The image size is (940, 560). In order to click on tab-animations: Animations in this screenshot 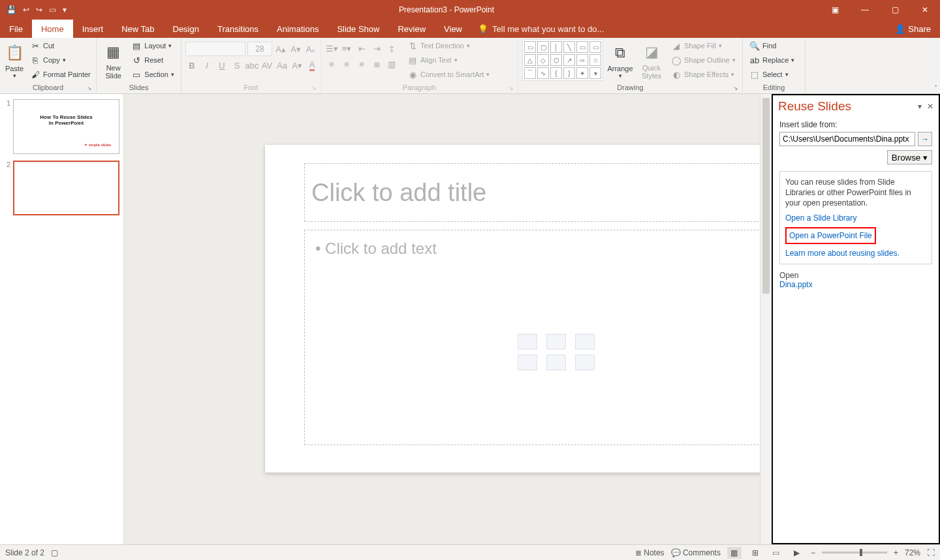, I will do `click(298, 29)`.